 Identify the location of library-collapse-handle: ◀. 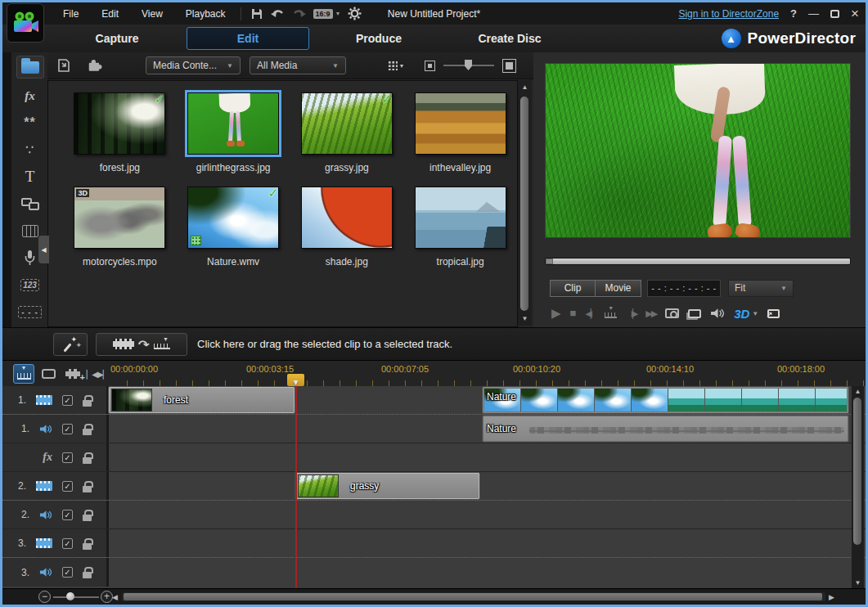
(44, 250).